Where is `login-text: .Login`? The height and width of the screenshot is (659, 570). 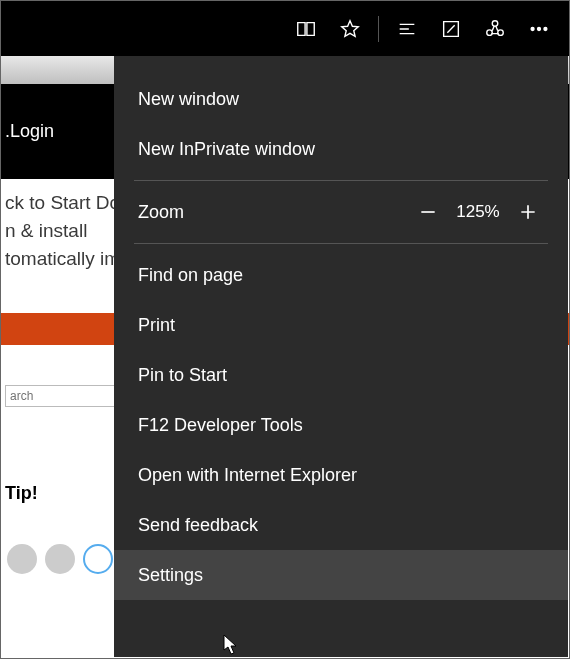 login-text: .Login is located at coordinates (30, 132).